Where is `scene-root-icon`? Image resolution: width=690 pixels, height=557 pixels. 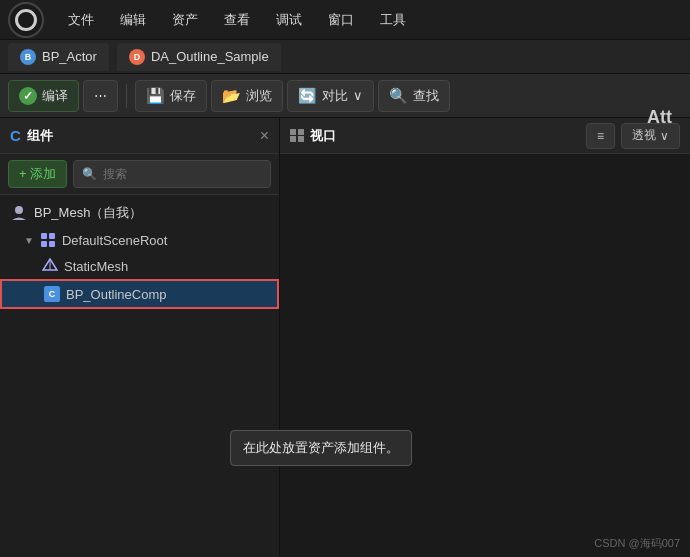 scene-root-icon is located at coordinates (48, 240).